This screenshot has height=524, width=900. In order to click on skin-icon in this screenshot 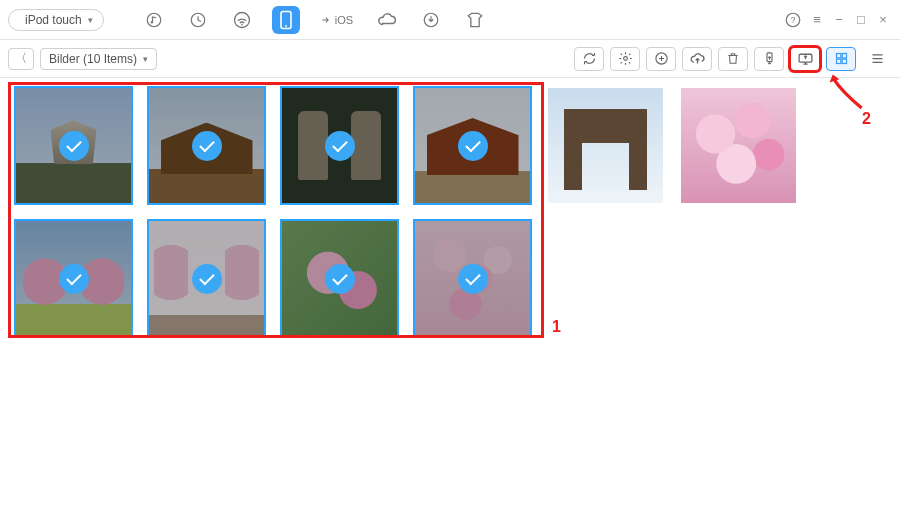, I will do `click(475, 20)`.